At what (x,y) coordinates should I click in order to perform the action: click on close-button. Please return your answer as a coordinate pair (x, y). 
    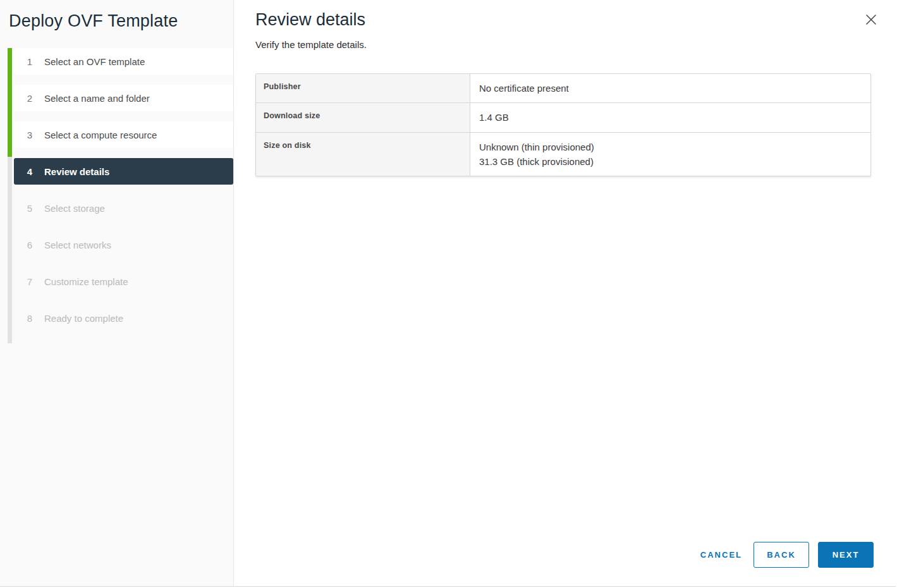
    Looking at the image, I should click on (871, 20).